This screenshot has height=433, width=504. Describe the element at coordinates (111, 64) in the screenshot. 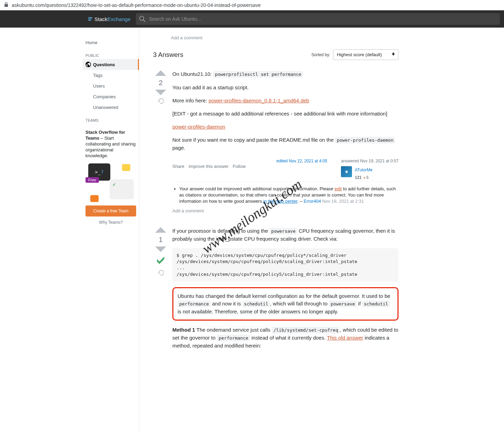

I see `nav-questions: Questions` at that location.